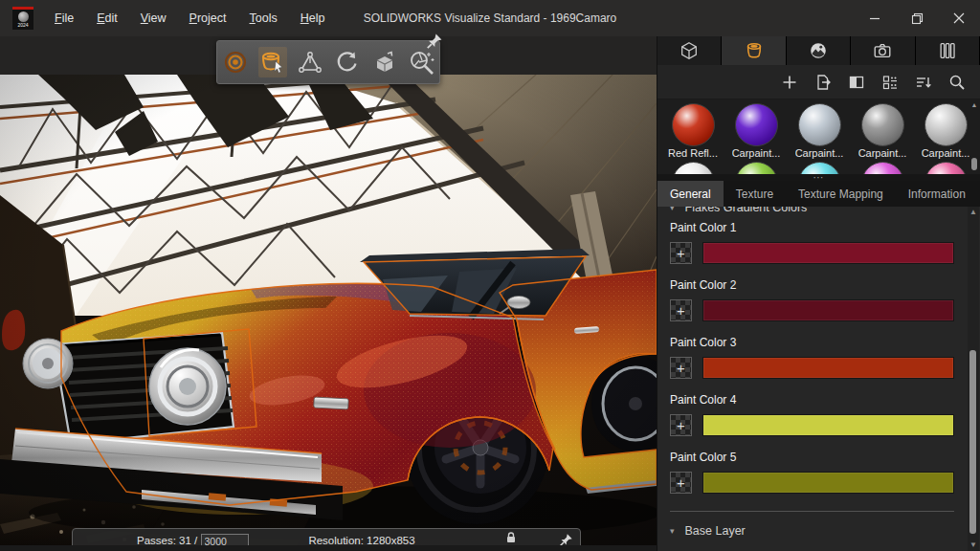 Image resolution: width=980 pixels, height=551 pixels. What do you see at coordinates (490, 18) in the screenshot?
I see `title-bar: 2024 File Edit View Project Tools Help S…` at bounding box center [490, 18].